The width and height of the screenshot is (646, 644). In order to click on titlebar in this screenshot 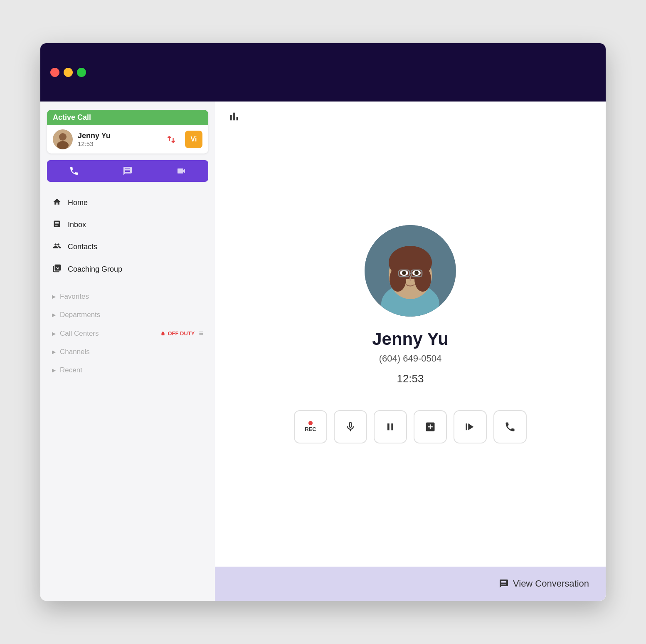, I will do `click(323, 72)`.